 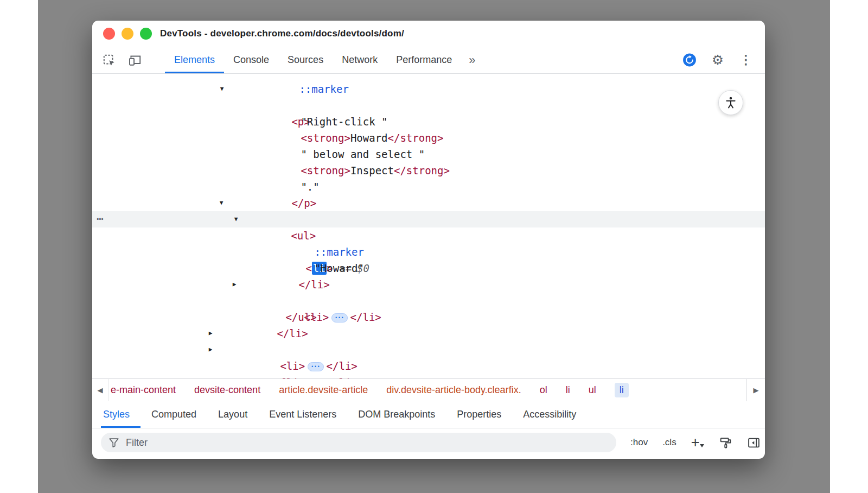 What do you see at coordinates (592, 390) in the screenshot?
I see `breadcrumb-item-ul: ul` at bounding box center [592, 390].